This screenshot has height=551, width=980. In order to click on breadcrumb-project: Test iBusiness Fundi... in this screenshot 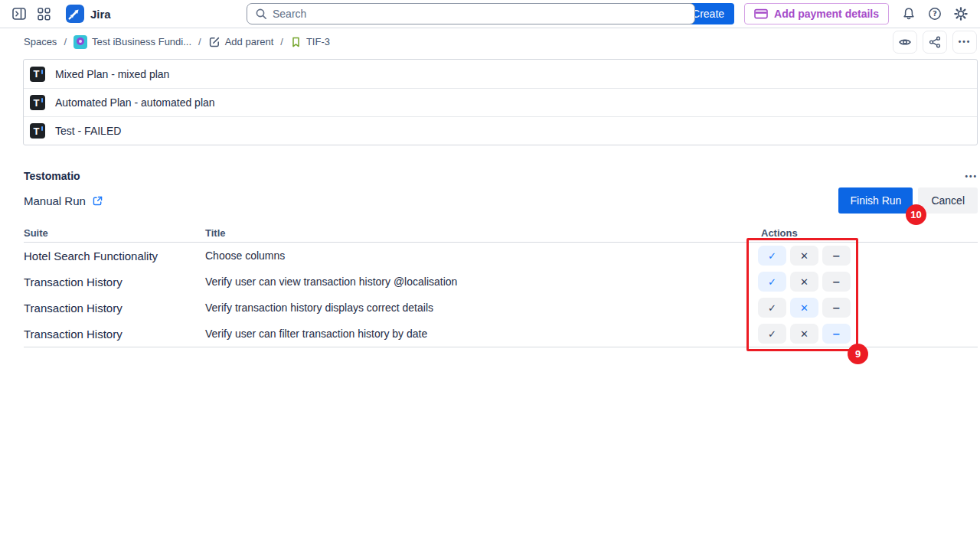, I will do `click(132, 42)`.